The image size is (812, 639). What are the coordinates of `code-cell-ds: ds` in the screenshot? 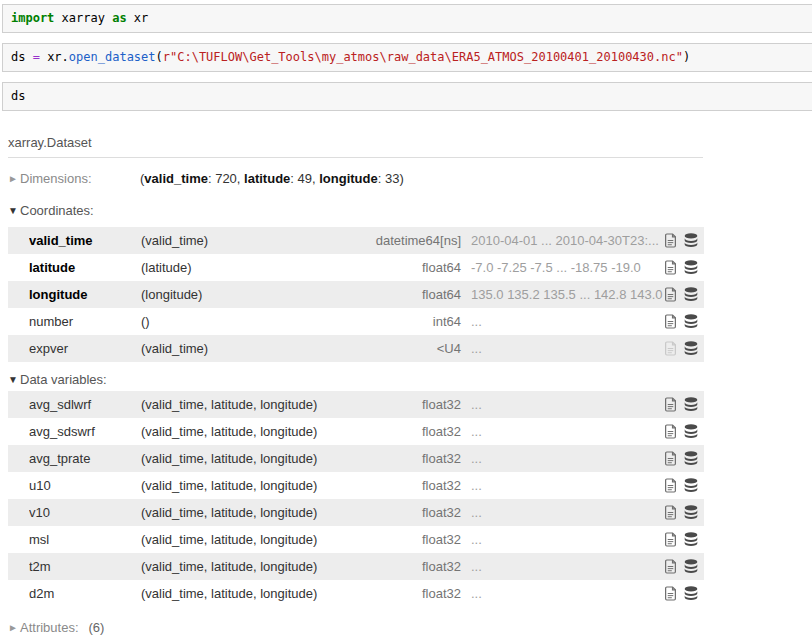 It's located at (407, 96).